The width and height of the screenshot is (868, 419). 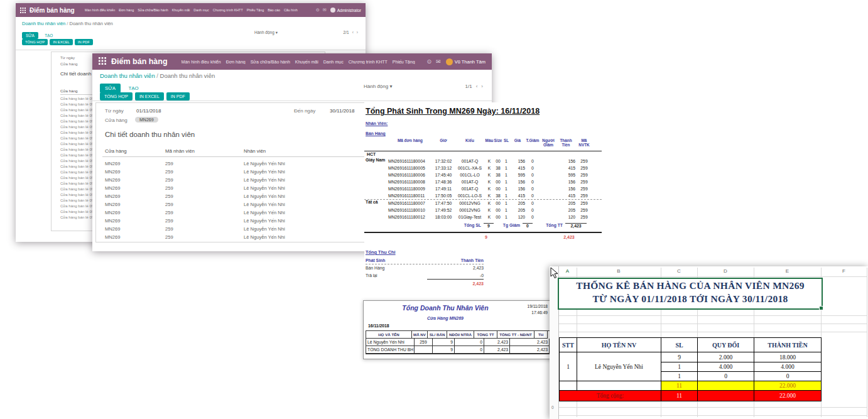 What do you see at coordinates (680, 346) in the screenshot?
I see `h-sl: SL` at bounding box center [680, 346].